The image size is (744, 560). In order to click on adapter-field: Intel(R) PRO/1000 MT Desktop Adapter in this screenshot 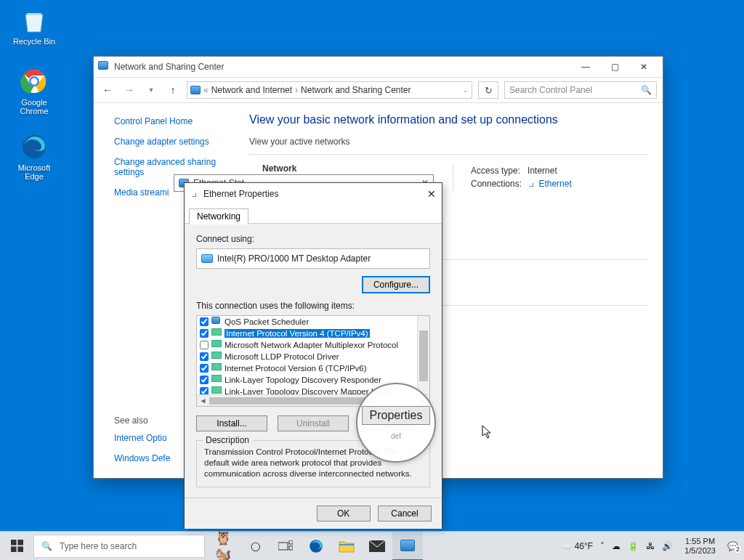, I will do `click(313, 259)`.